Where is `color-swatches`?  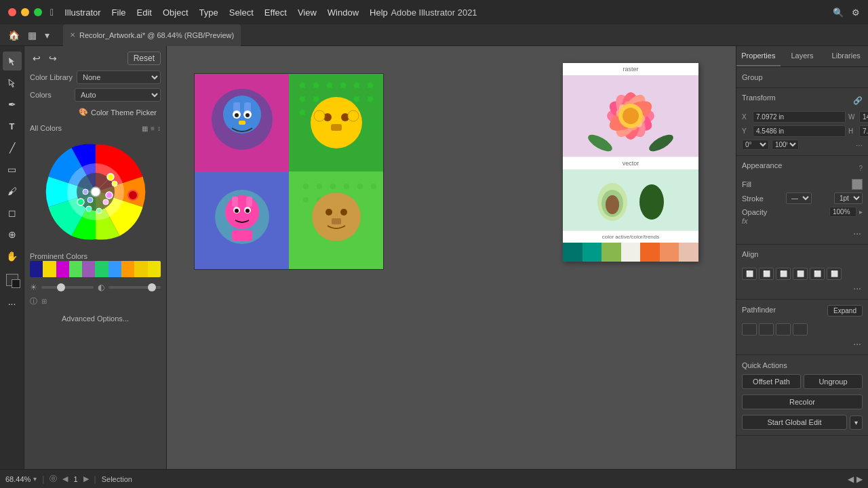 color-swatches is located at coordinates (95, 269).